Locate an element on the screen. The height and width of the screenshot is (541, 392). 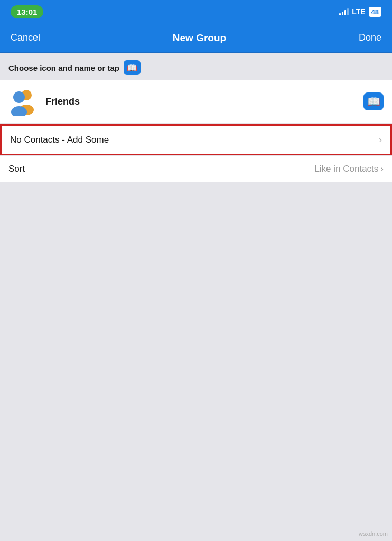
section-header: Choose icon and name or tap 📖 is located at coordinates (196, 67).